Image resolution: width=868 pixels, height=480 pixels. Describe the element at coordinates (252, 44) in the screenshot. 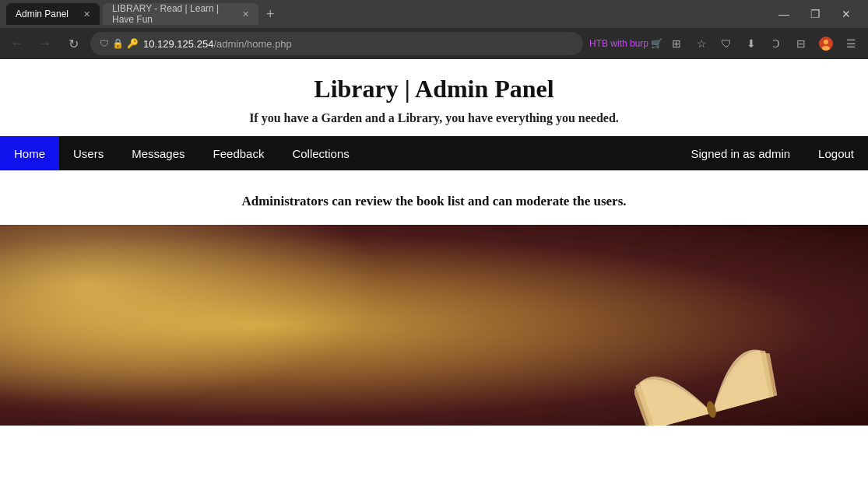

I see `url-path: /admin/home.php` at that location.